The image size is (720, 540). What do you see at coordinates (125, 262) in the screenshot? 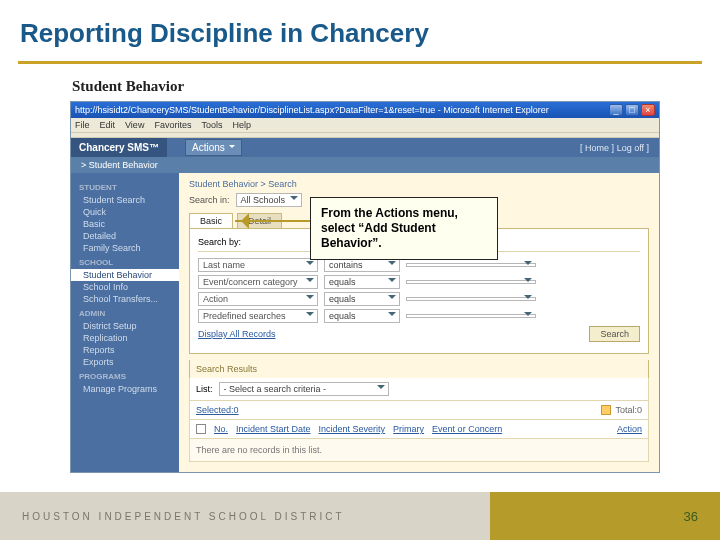
I see `sidebar-group-school: SCHOOL` at bounding box center [125, 262].